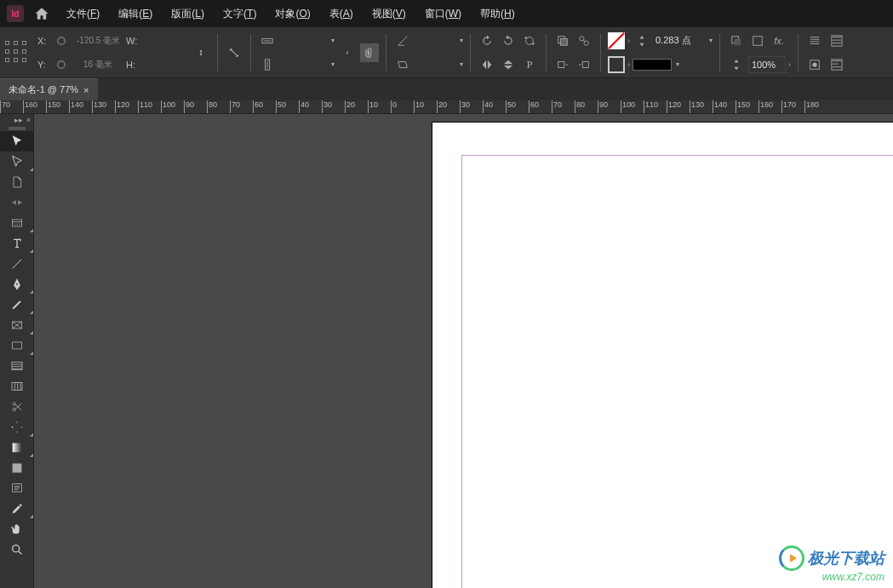 Image resolution: width=893 pixels, height=588 pixels. Describe the element at coordinates (267, 41) in the screenshot. I see `scale-x-icon` at that location.